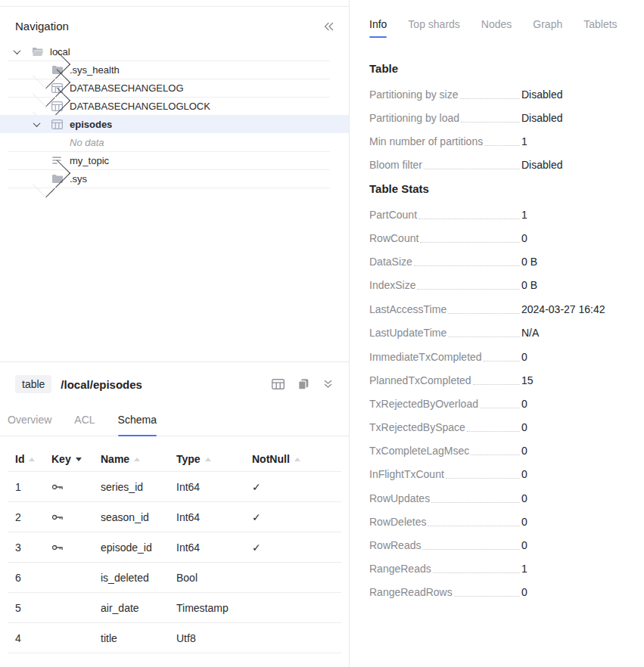 This screenshot has width=644, height=667. What do you see at coordinates (278, 384) in the screenshot?
I see `grid-icon` at bounding box center [278, 384].